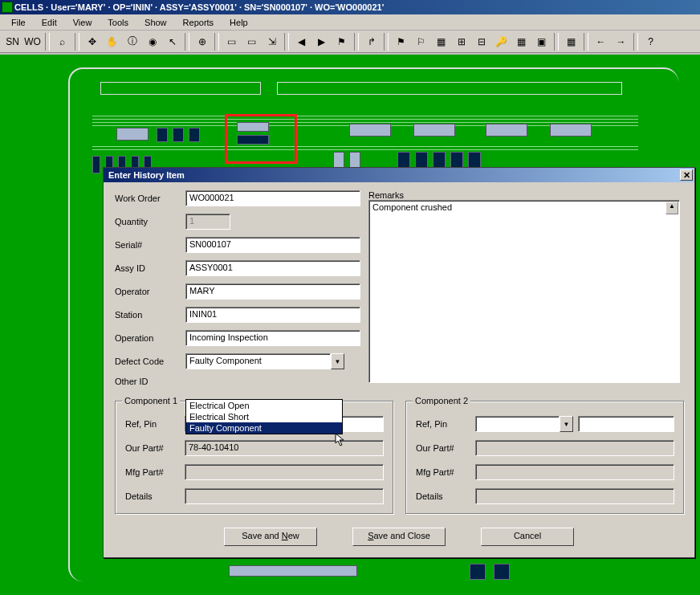 This screenshot has width=700, height=595. What do you see at coordinates (273, 291) in the screenshot?
I see `operator-field: MARY` at bounding box center [273, 291].